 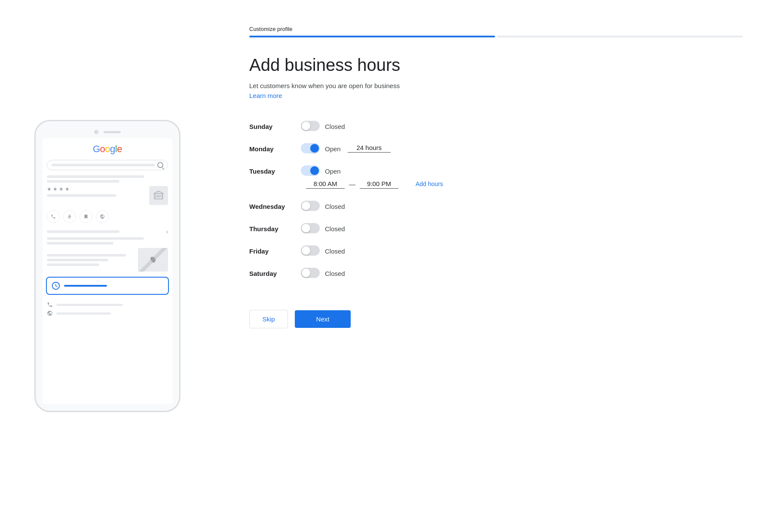 What do you see at coordinates (297, 251) in the screenshot?
I see `friday-main-line: Friday Closed` at bounding box center [297, 251].